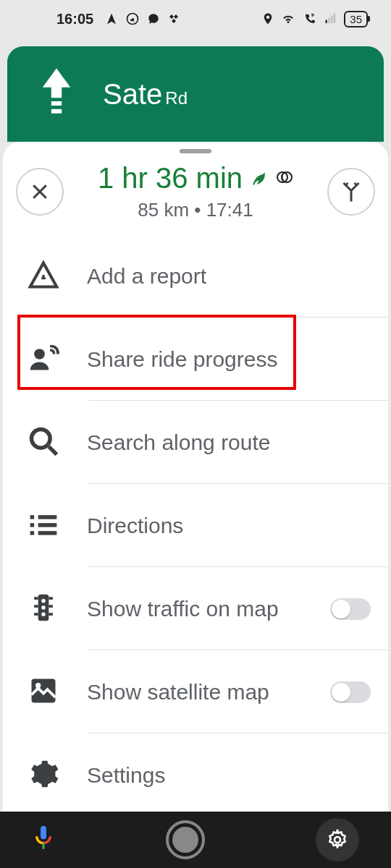  I want to click on menu-directions: Directions, so click(196, 525).